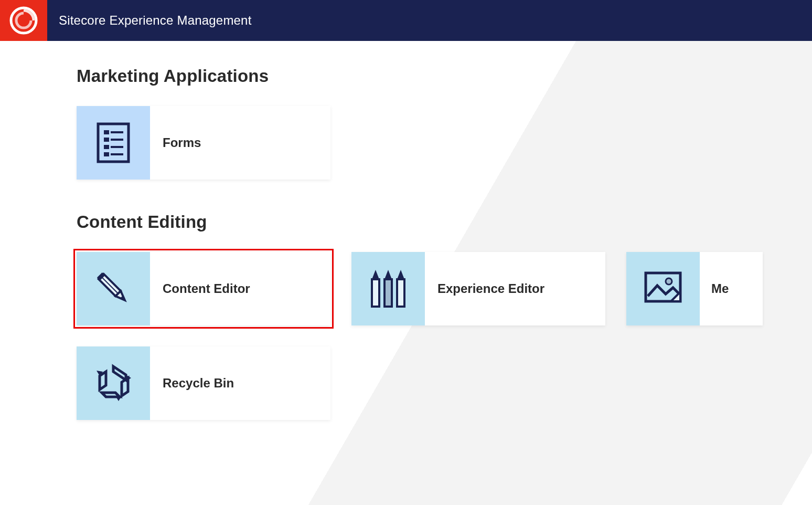 The image size is (812, 505). What do you see at coordinates (406, 20) in the screenshot?
I see `app-header: Sitecore Experience Management` at bounding box center [406, 20].